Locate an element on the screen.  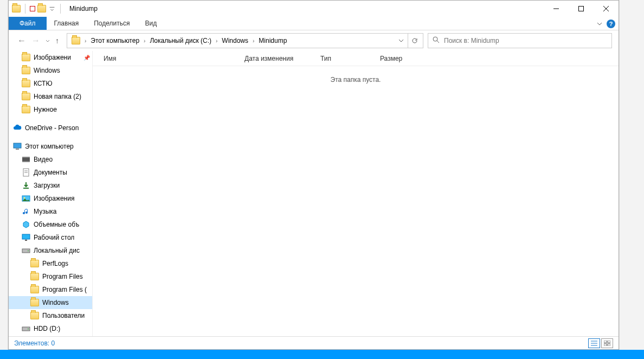
qat-dropdown-icon is located at coordinates (52, 9).